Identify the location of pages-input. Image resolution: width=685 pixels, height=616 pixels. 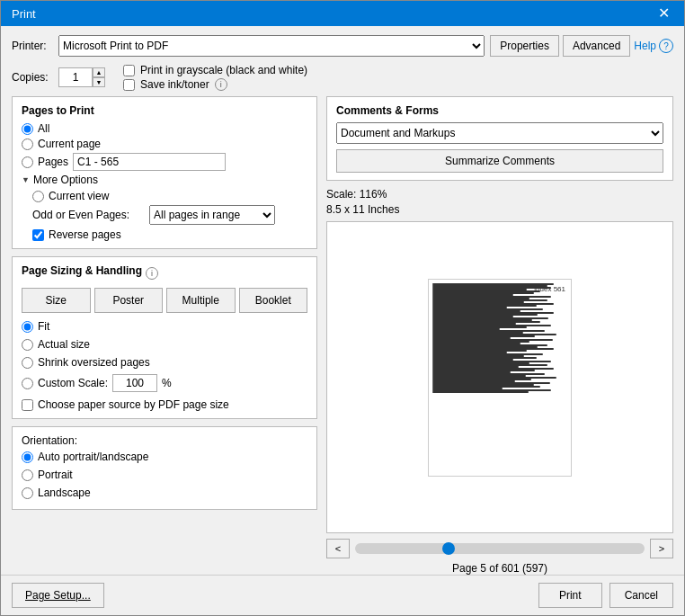
(149, 162).